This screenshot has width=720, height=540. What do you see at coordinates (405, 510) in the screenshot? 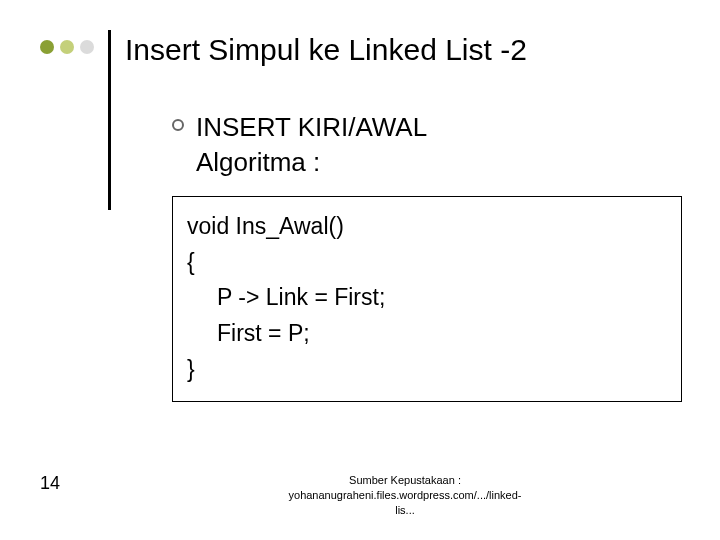
I see `source-line: lis...` at bounding box center [405, 510].